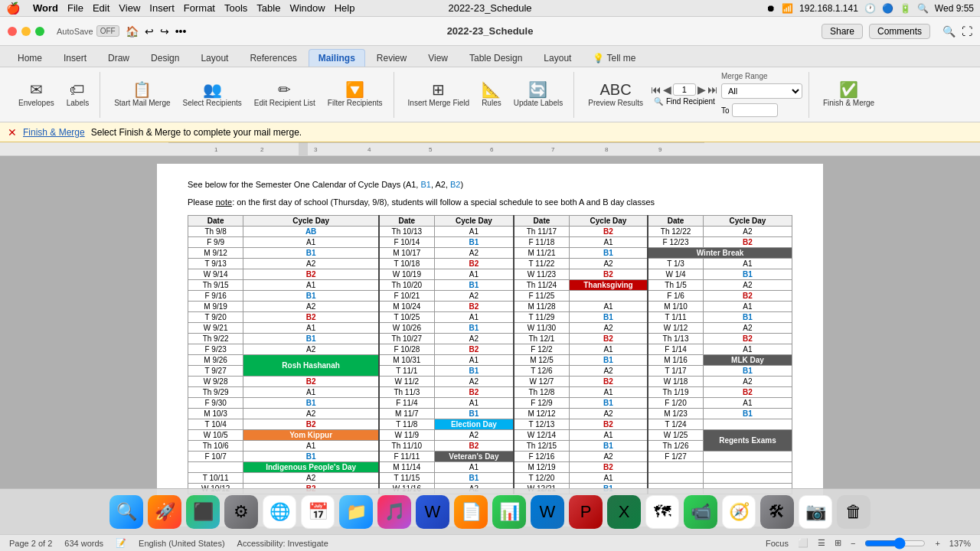 The height and width of the screenshot is (551, 980). I want to click on start-mail-merge-button: 📋 Start Mail Merge, so click(142, 95).